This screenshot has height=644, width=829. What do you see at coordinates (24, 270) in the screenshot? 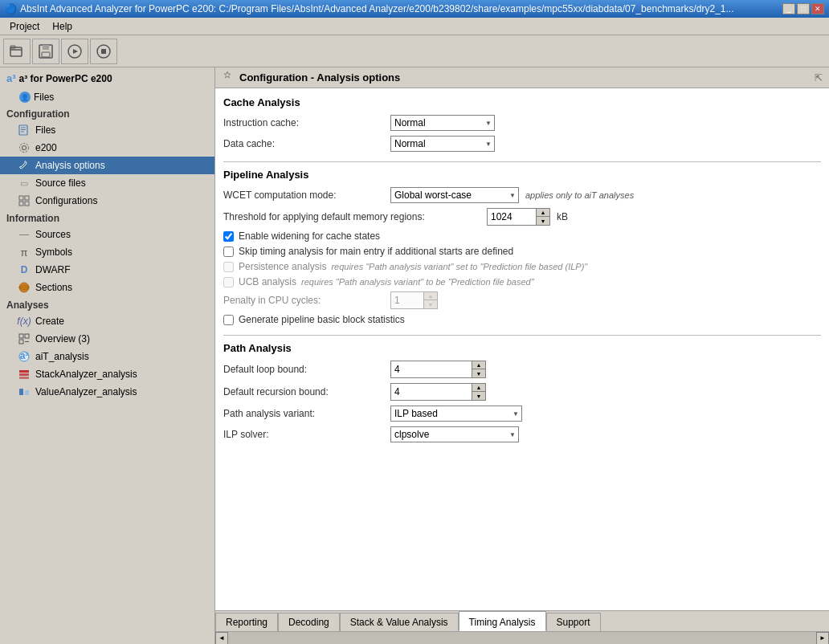
I see `dwarf-icon: D` at bounding box center [24, 270].